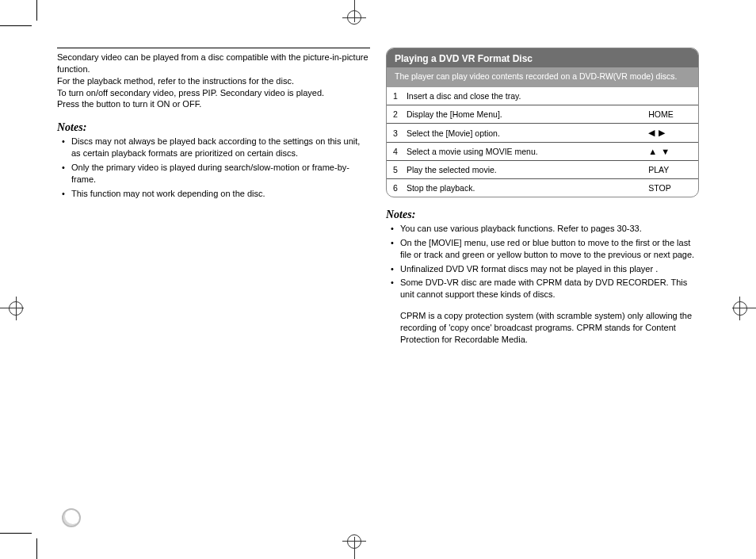  What do you see at coordinates (659, 151) in the screenshot?
I see `up-down-arrow-icon: ▲ ▼` at bounding box center [659, 151].